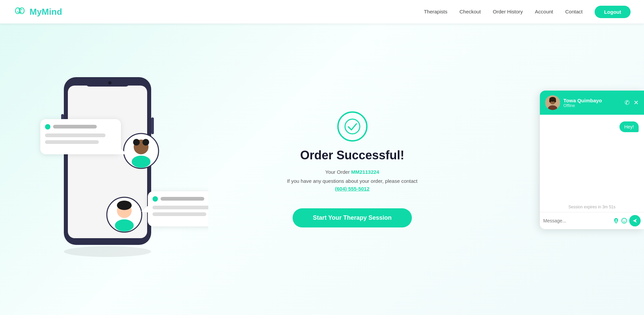 This screenshot has height=315, width=644. What do you see at coordinates (436, 11) in the screenshot?
I see `nav-therapists: Therapists` at bounding box center [436, 11].